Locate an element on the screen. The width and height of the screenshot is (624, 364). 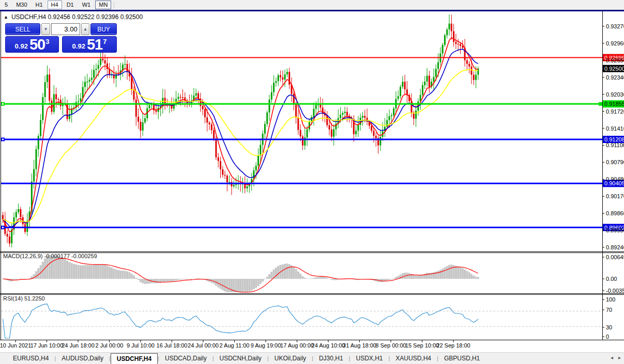
chart-tab-usdcad: USDCAD,Daily is located at coordinates (186, 358).